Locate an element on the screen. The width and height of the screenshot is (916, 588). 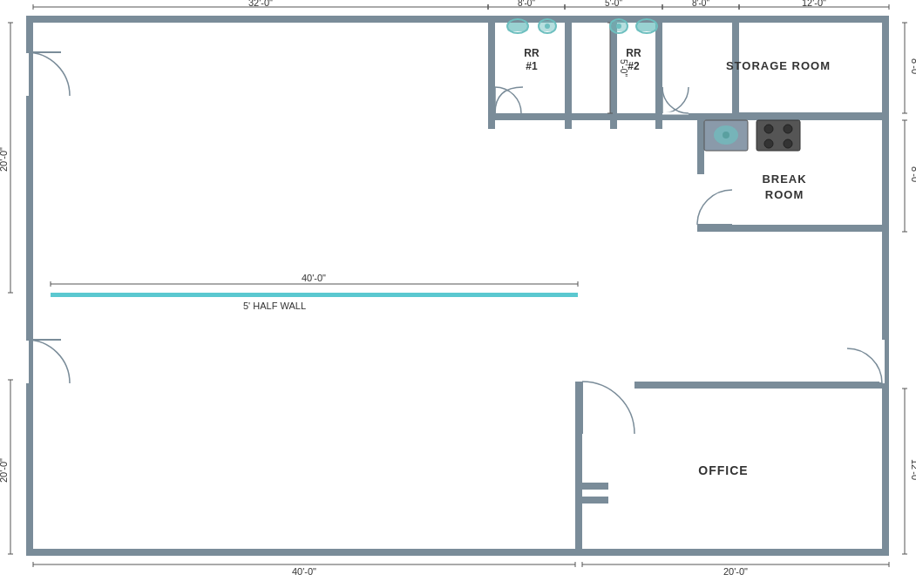
svg-text: 32'-0" is located at coordinates (261, 3).